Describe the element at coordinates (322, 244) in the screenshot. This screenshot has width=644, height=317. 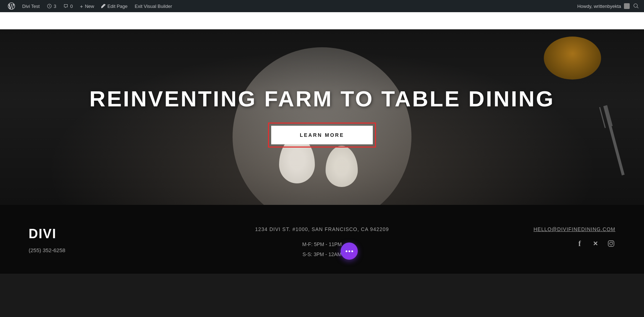
I see `footer-hours-weekday: M-F: 5PM - 11PM` at that location.